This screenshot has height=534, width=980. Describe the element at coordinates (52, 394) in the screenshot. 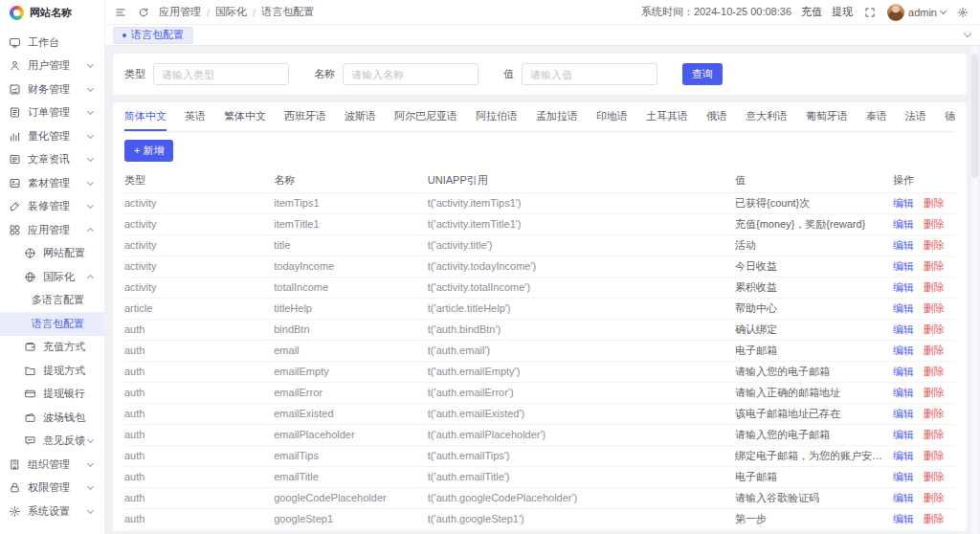

I see `sidebar-item-withdraw-bank: 提现银行` at that location.